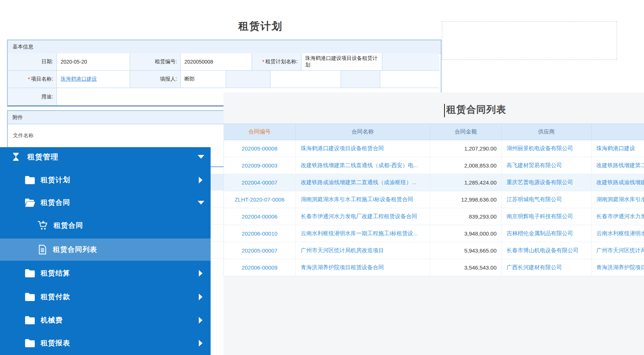  What do you see at coordinates (444, 111) in the screenshot?
I see `text-cursor` at bounding box center [444, 111].